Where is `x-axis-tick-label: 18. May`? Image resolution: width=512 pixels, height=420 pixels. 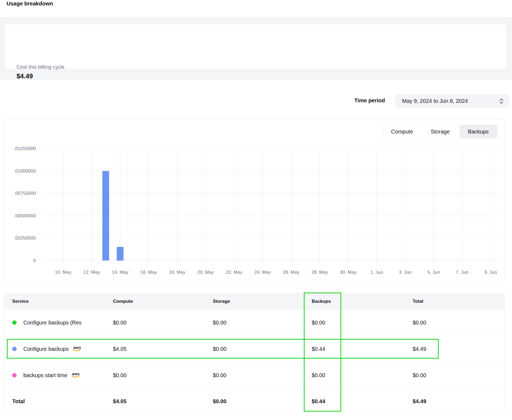 x-axis-tick-label: 18. May is located at coordinates (177, 272).